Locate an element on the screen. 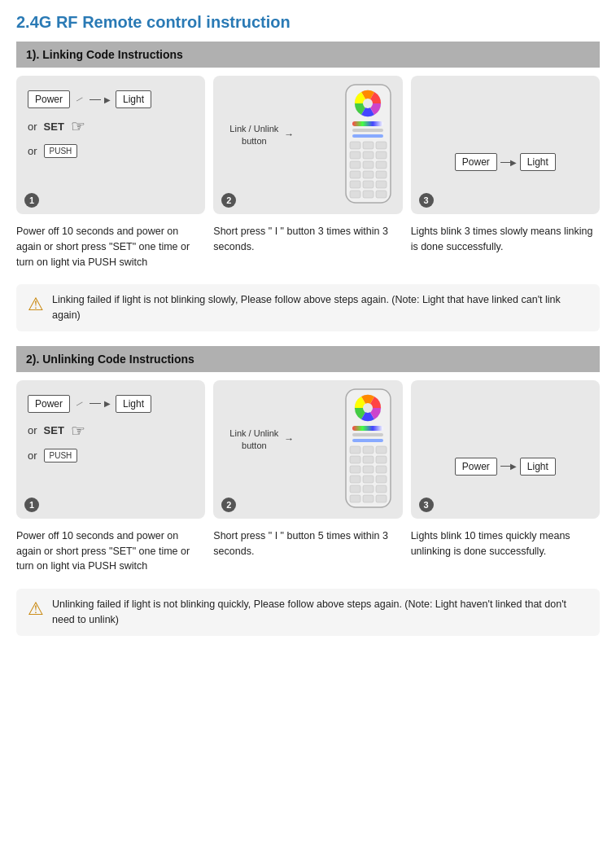 The width and height of the screenshot is (616, 868). section1-diagram3: Power ▶ Light 3 is located at coordinates (505, 145).